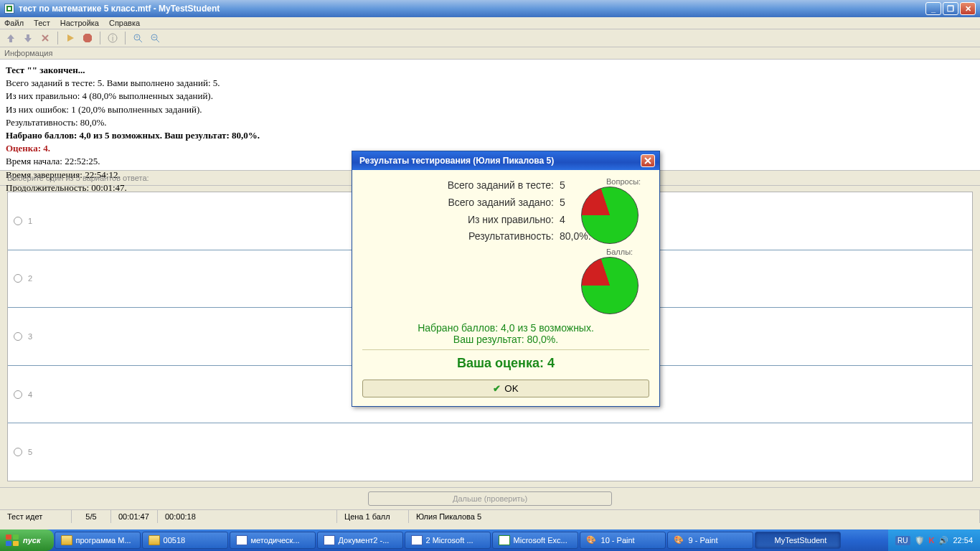 This screenshot has height=551, width=980. What do you see at coordinates (119, 9) in the screenshot?
I see `window-title-text: тест по математике 5 класс.mtf - MyTestS…` at bounding box center [119, 9].